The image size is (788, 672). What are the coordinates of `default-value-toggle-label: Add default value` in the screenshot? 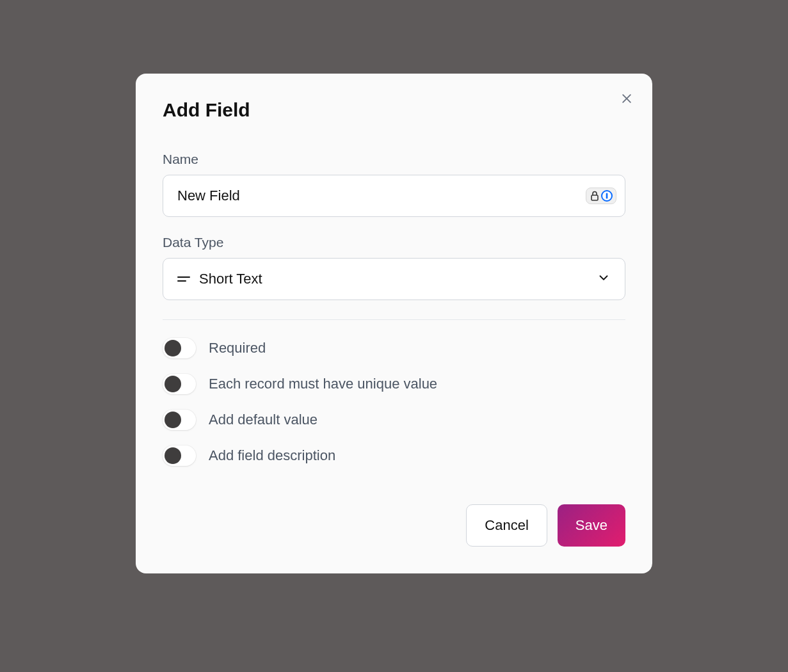 It's located at (263, 420).